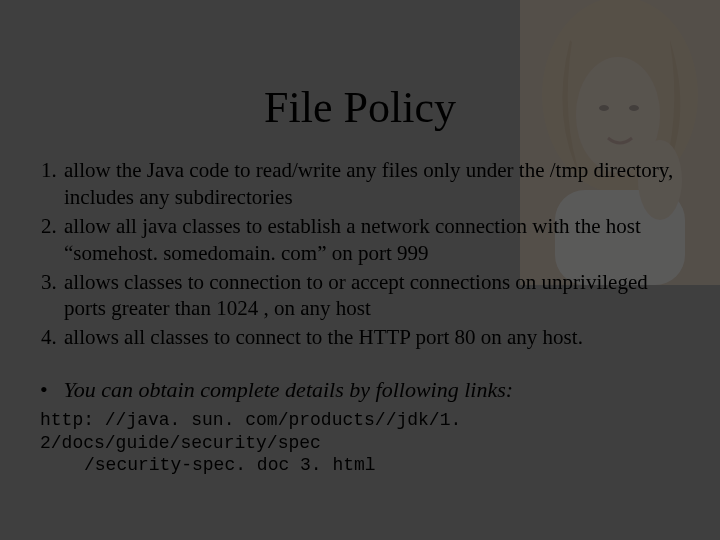 This screenshot has height=540, width=720. I want to click on list-item: allows all classes to connect to the HTT…, so click(372, 338).